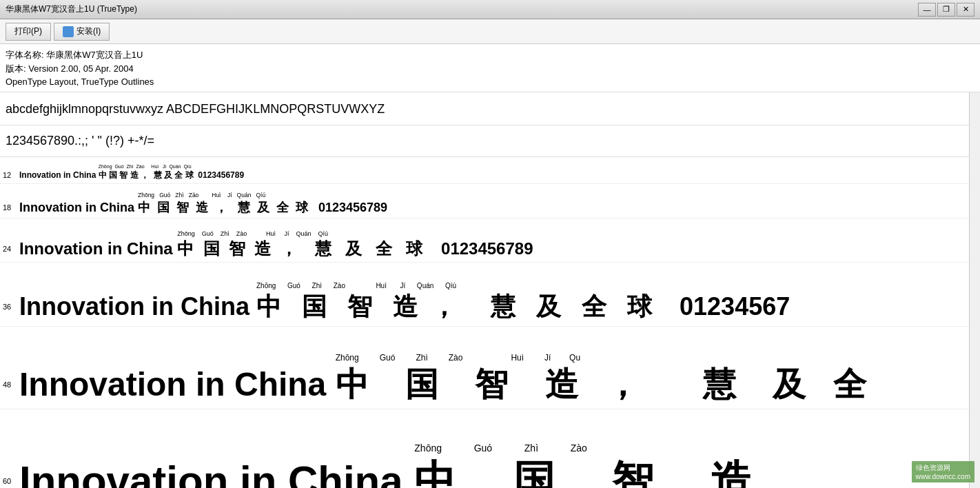  I want to click on size-row-12: Innovation in China Zhōng Guó Zhì Zào Hu…, so click(484, 171).